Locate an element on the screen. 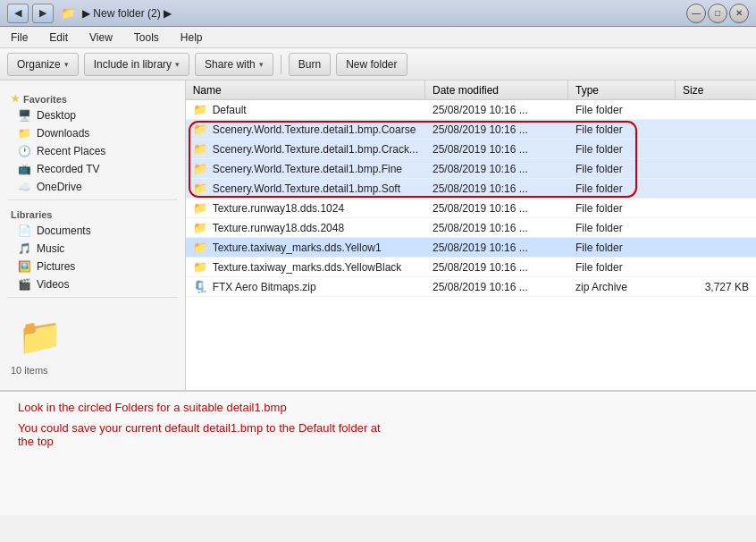 This screenshot has width=756, height=542. share-with-button: Share with ▾ is located at coordinates (234, 64).